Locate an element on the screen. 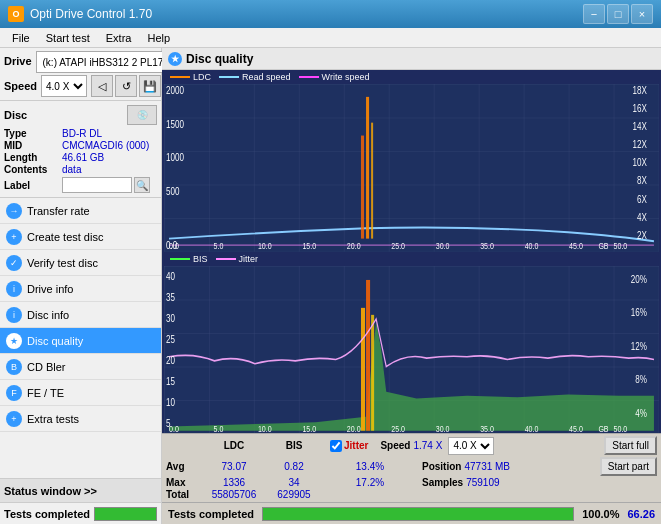  label-browse-button: 🔍 is located at coordinates (142, 185).